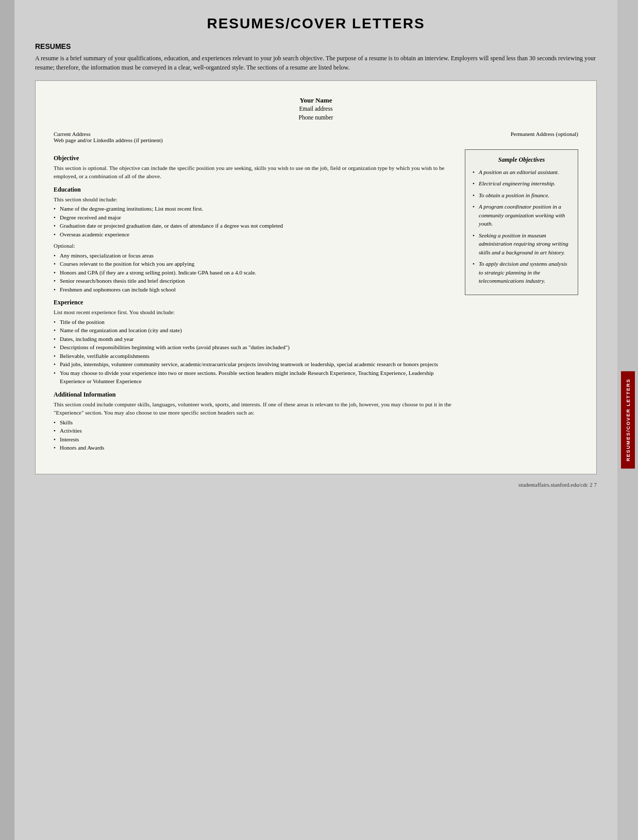  Describe the element at coordinates (628, 420) in the screenshot. I see `right-sidebar: RESUMES/COVER LETTERS` at that location.